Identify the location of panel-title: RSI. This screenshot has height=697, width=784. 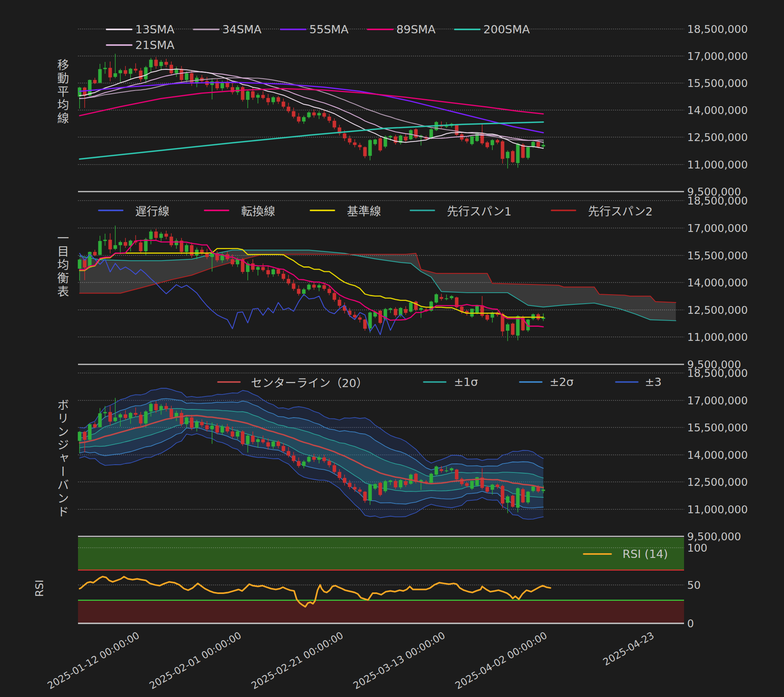
(39, 588).